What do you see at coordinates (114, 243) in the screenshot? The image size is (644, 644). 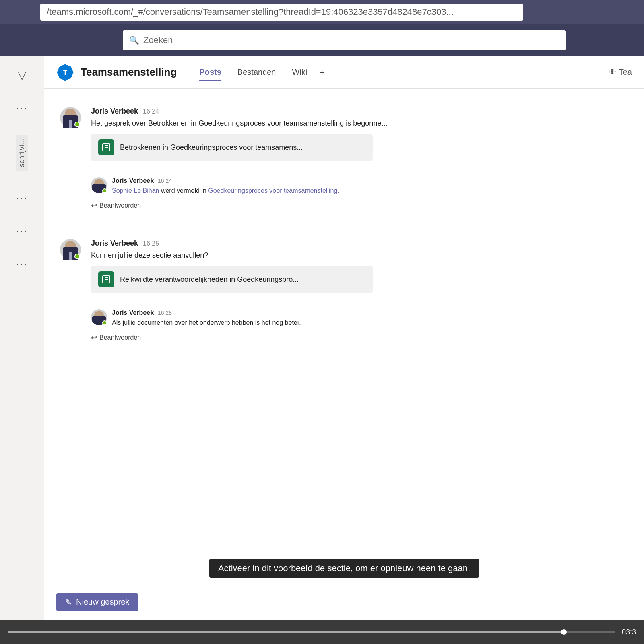 I see `message-author-2: Joris Verbeek` at bounding box center [114, 243].